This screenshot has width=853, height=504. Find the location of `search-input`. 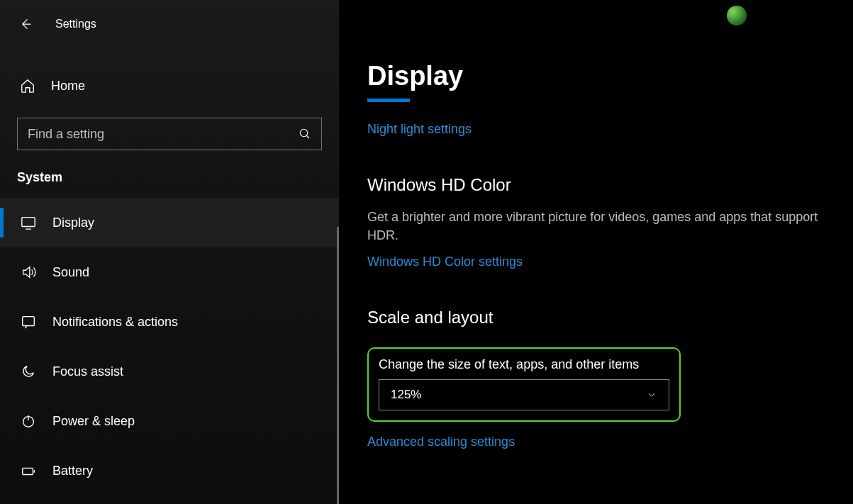

search-input is located at coordinates (163, 135).